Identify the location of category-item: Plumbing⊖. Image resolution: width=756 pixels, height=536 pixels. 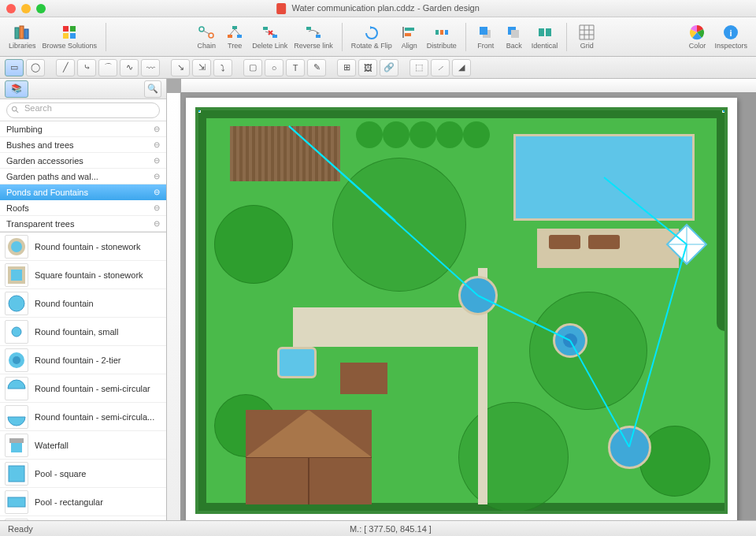
(83, 129).